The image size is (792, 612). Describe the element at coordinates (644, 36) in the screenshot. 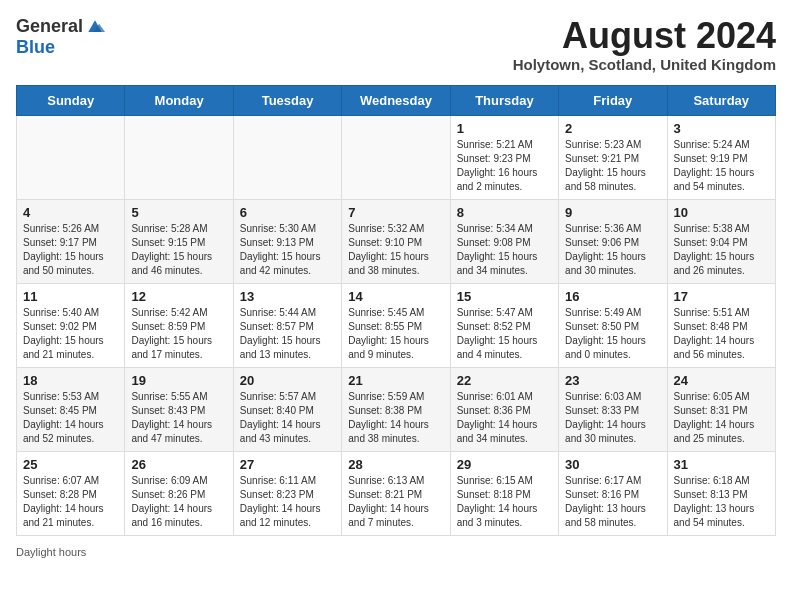

I see `month-year-title: August 2024` at that location.